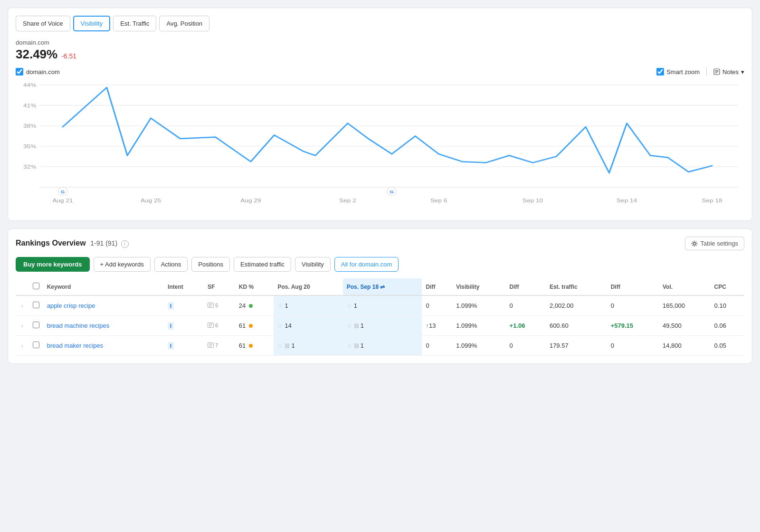 This screenshot has width=760, height=532. Describe the element at coordinates (36, 287) in the screenshot. I see `col-select-all` at that location.